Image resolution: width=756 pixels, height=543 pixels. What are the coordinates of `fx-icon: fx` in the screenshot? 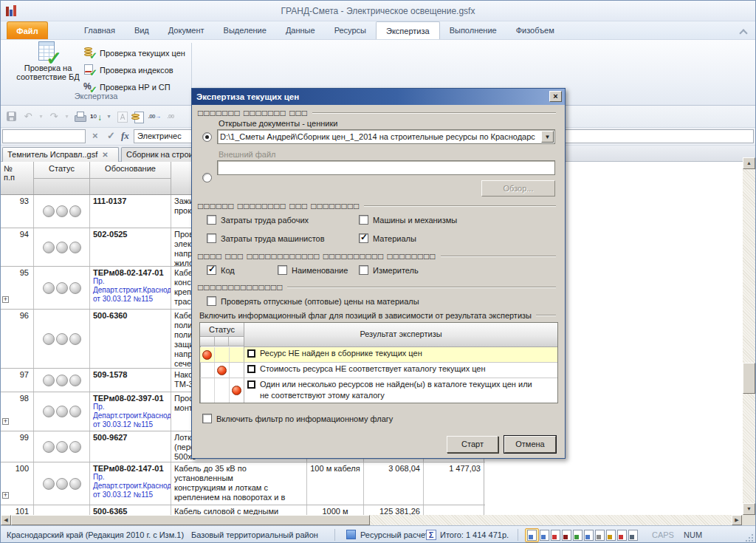 It's located at (126, 136).